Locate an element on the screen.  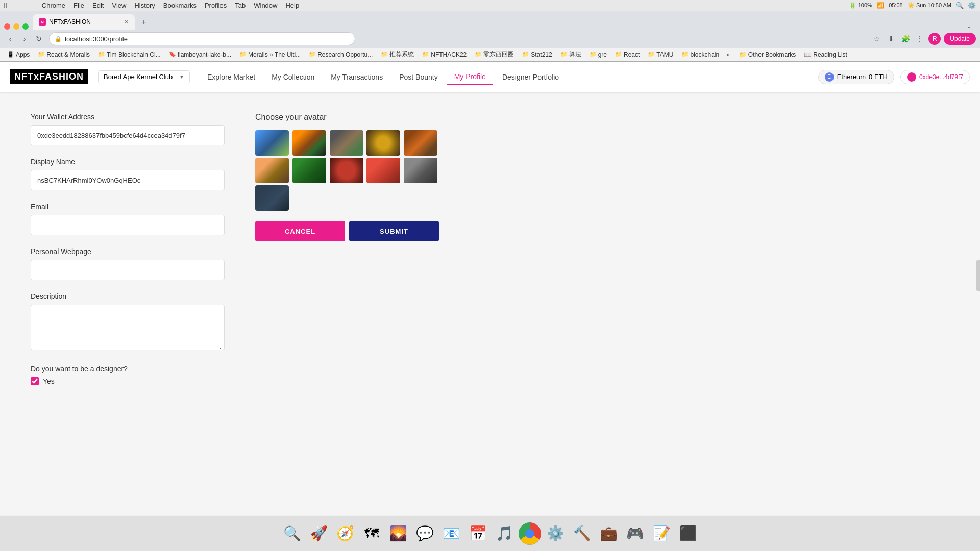
dock-xcode: 🔨 is located at coordinates (582, 534).